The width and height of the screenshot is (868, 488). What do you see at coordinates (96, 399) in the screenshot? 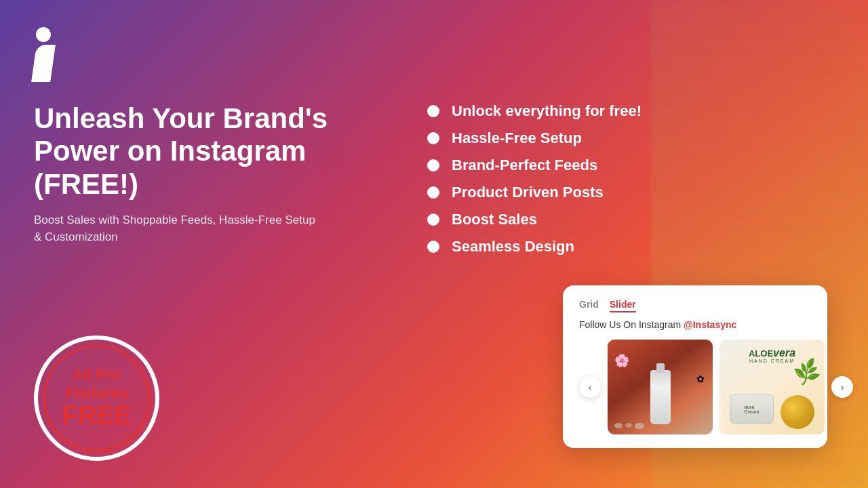
I see `pro-badge: All Pro Features FREE` at bounding box center [96, 399].